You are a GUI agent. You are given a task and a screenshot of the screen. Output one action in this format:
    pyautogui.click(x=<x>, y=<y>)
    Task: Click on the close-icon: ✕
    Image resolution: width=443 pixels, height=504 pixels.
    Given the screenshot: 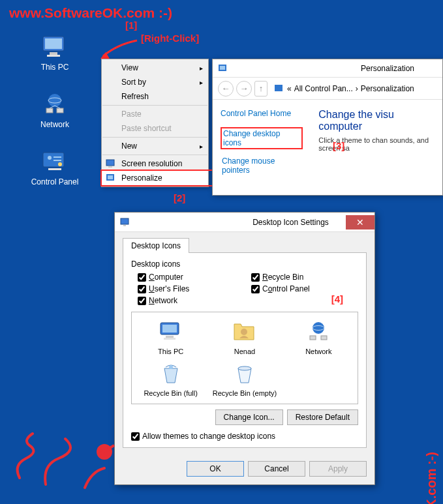 What is the action you would take?
    pyautogui.click(x=360, y=222)
    